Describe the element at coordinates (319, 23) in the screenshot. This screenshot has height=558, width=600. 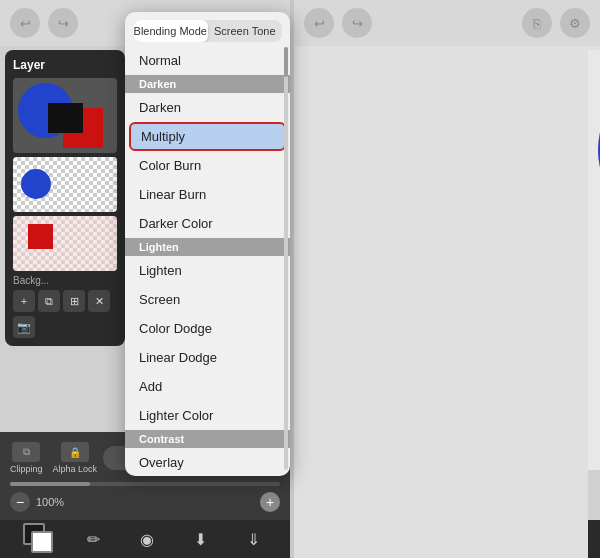
I see `right-undo-button: ↩` at that location.